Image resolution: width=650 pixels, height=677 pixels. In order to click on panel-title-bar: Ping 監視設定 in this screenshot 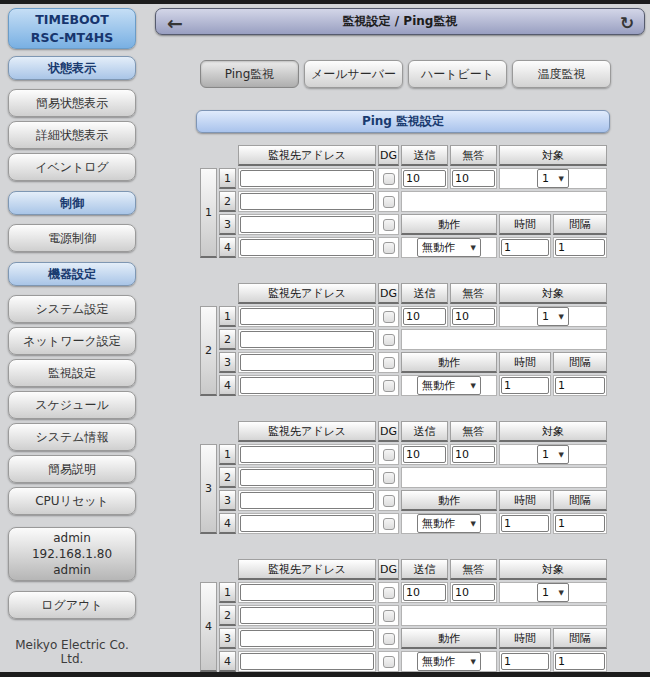, I will do `click(403, 122)`.